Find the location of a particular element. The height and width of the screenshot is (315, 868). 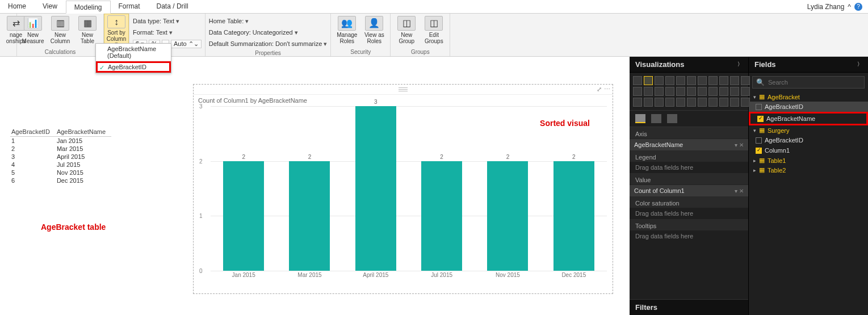

edit-groups-button: ◫Edit Groups is located at coordinates (434, 30).